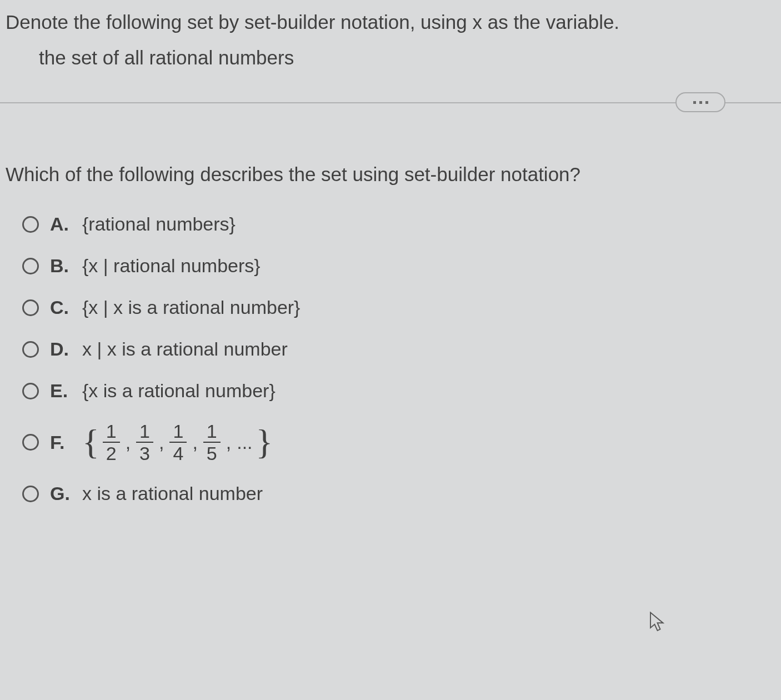  What do you see at coordinates (212, 453) in the screenshot?
I see `fraction-den: 5` at bounding box center [212, 453].